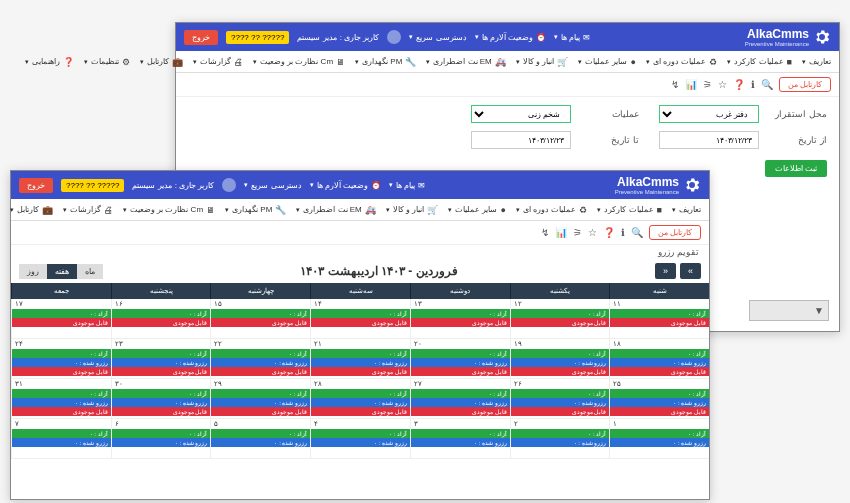 The width and height of the screenshot is (850, 503). What do you see at coordinates (161, 439) in the screenshot?
I see `calendar-cell: ۶آزاد : ۰رزرو شده : ۰` at bounding box center [161, 439].